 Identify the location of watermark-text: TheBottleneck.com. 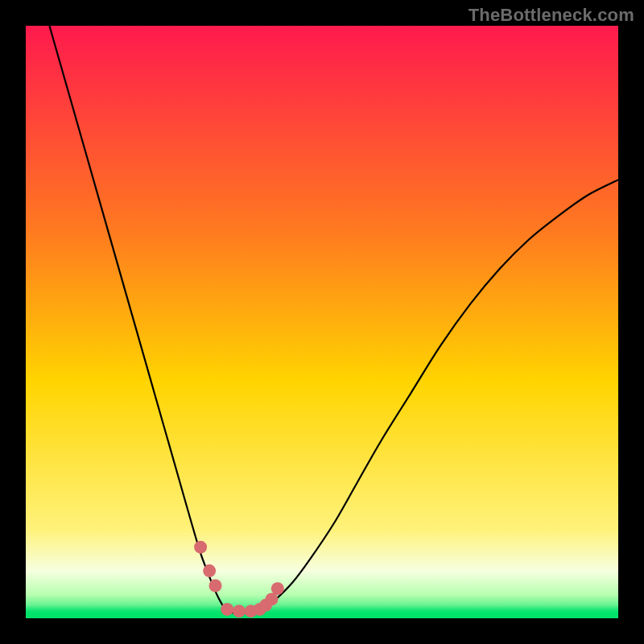
(551, 15).